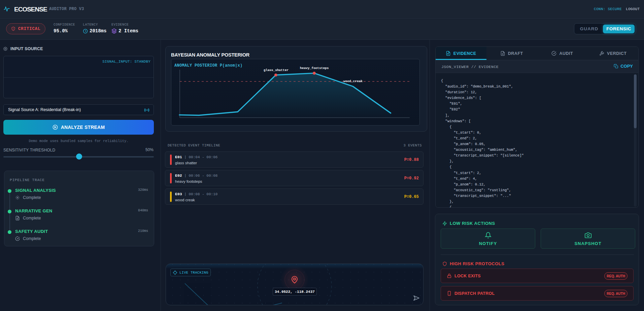  What do you see at coordinates (314, 68) in the screenshot?
I see `svg-text: heavy_footsteps` at bounding box center [314, 68].